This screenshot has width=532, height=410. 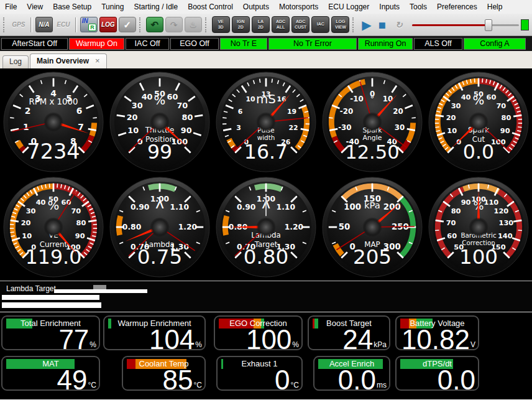 What do you see at coordinates (321, 25) in the screenshot?
I see `tool-chip-iac: IAC` at bounding box center [321, 25].